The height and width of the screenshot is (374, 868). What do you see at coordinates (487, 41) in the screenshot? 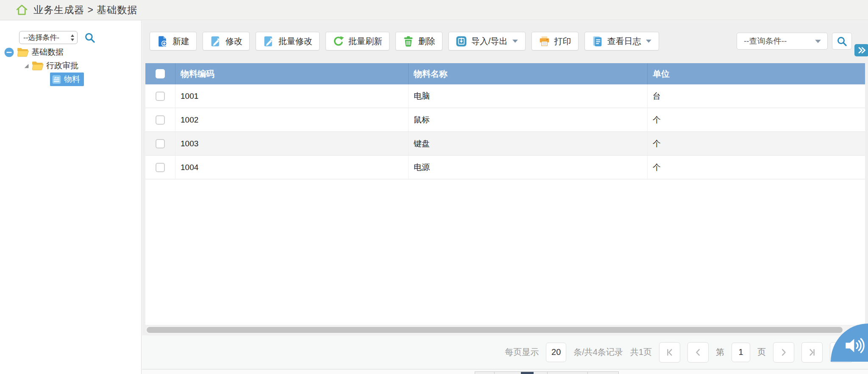
I see `import-export-button: 导入/导出` at bounding box center [487, 41].